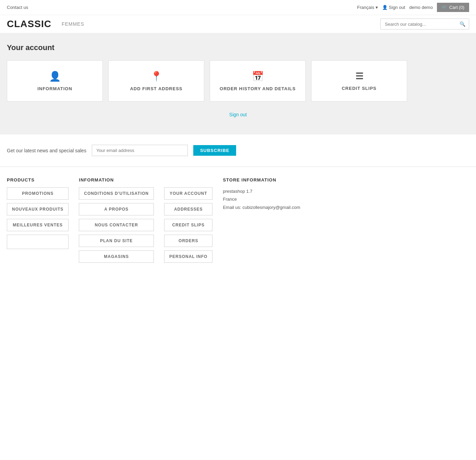 The width and height of the screenshot is (476, 460). Describe the element at coordinates (271, 207) in the screenshot. I see `email-value: cubizollesmajory@gmail.com` at that location.